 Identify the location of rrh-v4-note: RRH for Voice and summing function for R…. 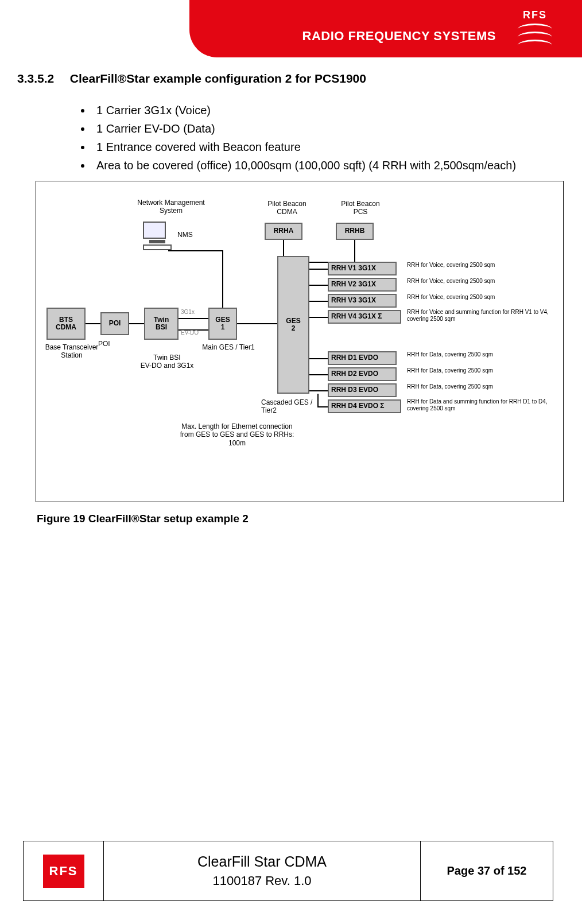
(484, 316).